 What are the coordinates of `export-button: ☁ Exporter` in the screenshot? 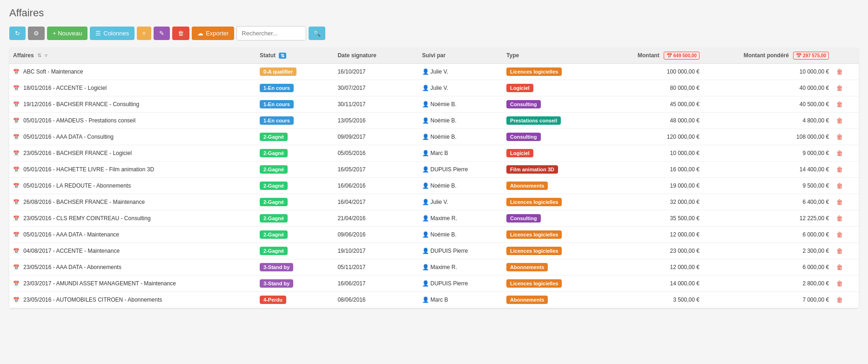 It's located at (213, 34).